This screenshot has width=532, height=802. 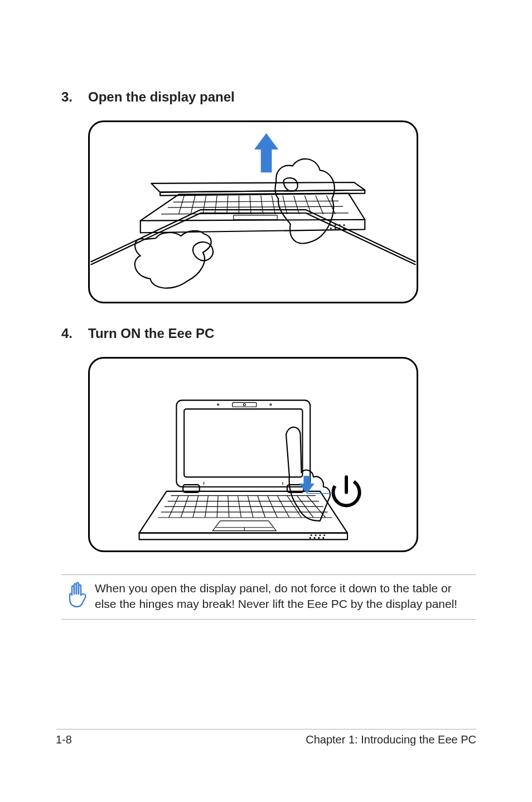 What do you see at coordinates (269, 597) in the screenshot?
I see `caution-note: When you open the display panel, do not …` at bounding box center [269, 597].